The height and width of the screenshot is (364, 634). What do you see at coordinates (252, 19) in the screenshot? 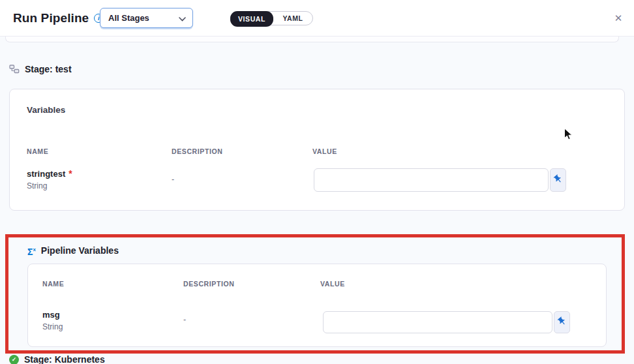
I see `tab-visual: VISUAL` at bounding box center [252, 19].